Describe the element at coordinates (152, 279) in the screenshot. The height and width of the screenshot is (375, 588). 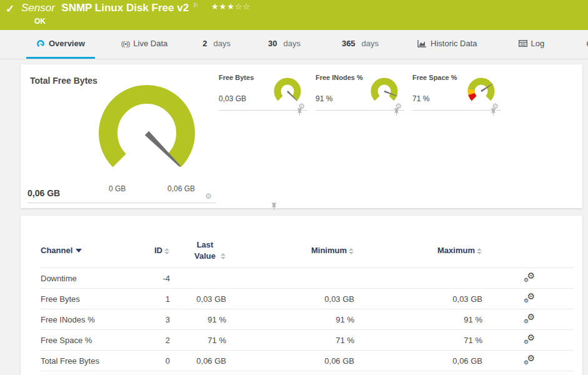
I see `channel-id: -4` at that location.